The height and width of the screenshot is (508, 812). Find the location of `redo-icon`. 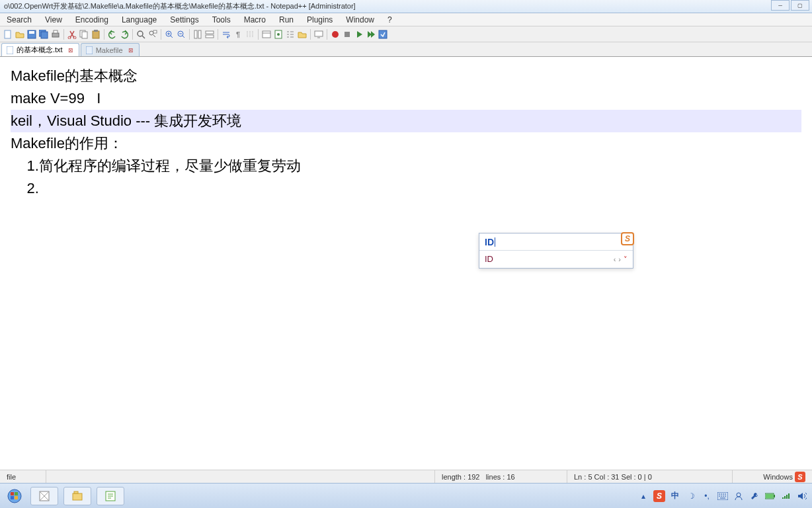

redo-icon is located at coordinates (124, 34).